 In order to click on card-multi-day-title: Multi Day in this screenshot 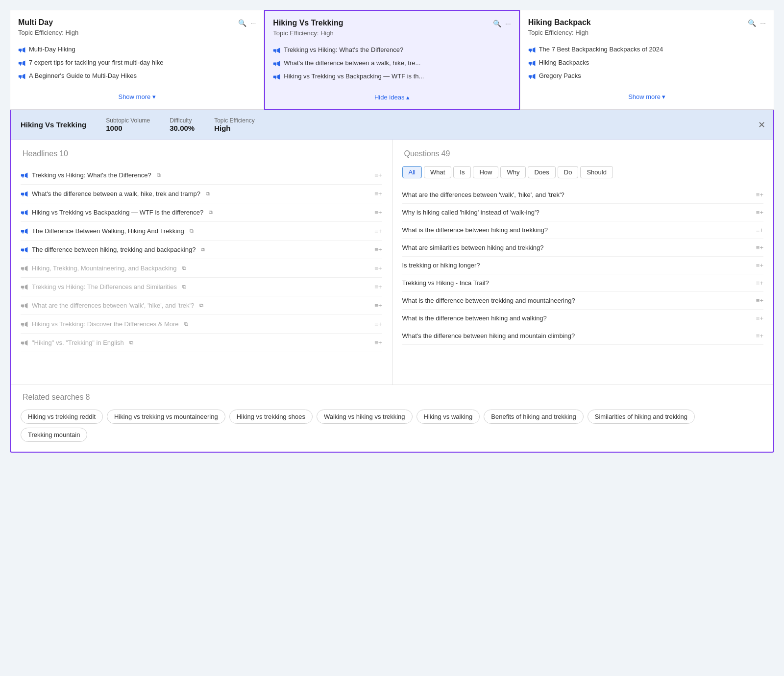, I will do `click(35, 23)`.